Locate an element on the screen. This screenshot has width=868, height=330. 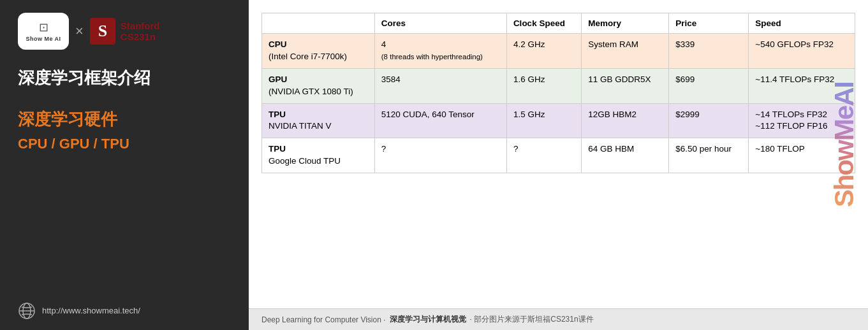
subtitle-cn: 深度学习硬件 is located at coordinates (124, 120).